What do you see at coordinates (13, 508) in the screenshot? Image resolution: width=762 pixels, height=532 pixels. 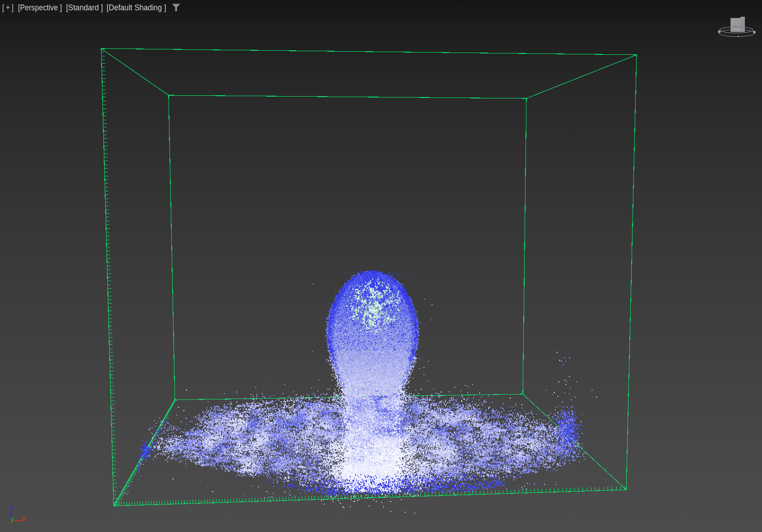 I see `svg-text: Z` at bounding box center [13, 508].